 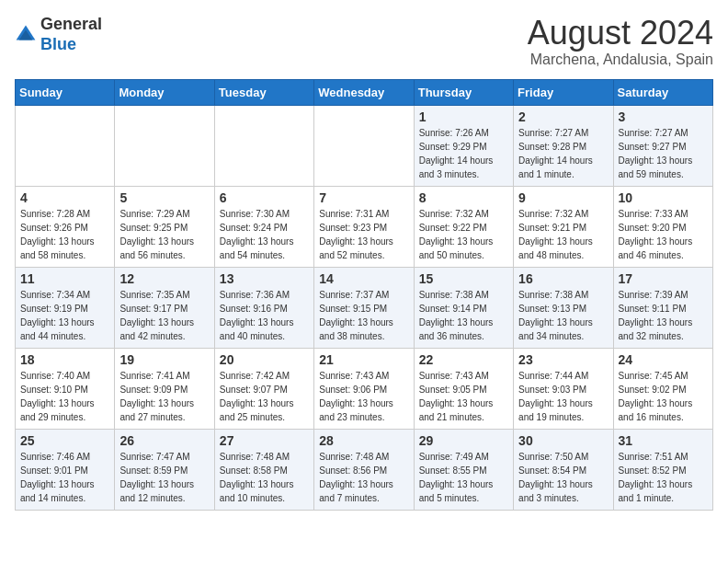 I want to click on day-number: 26, so click(x=164, y=441).